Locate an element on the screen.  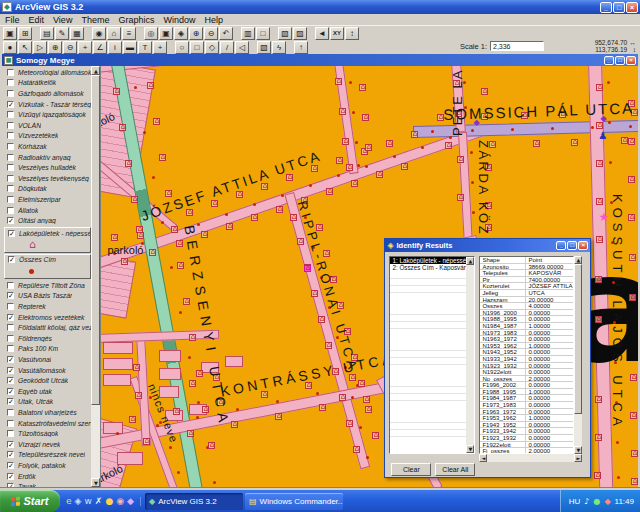
clear-selection-button: □ is located at coordinates (263, 34).